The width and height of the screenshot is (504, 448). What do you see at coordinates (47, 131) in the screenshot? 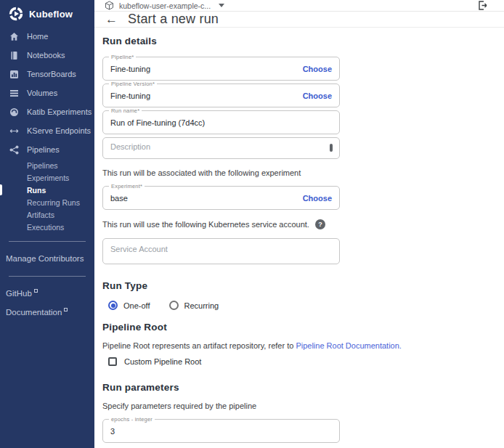
I see `sidebar-item-kserve-endpoints: KServe Endpoints` at bounding box center [47, 131].